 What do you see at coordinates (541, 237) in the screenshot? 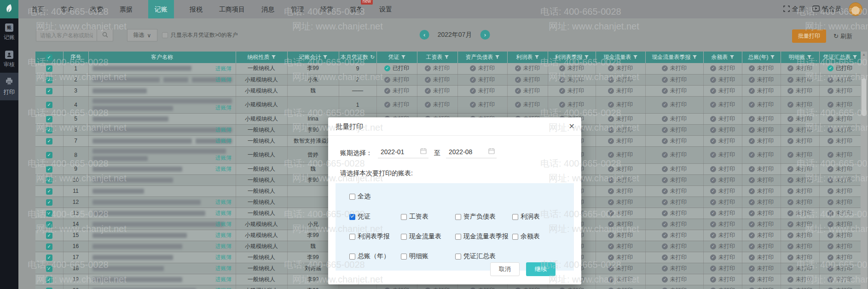
I see `option-余额表: 余额表` at bounding box center [541, 237].